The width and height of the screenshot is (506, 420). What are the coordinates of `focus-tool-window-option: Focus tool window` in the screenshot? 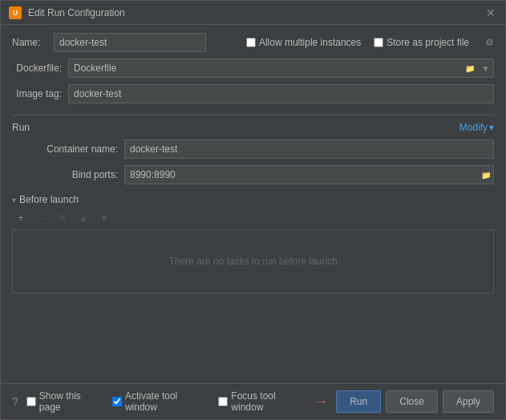 It's located at (261, 402).